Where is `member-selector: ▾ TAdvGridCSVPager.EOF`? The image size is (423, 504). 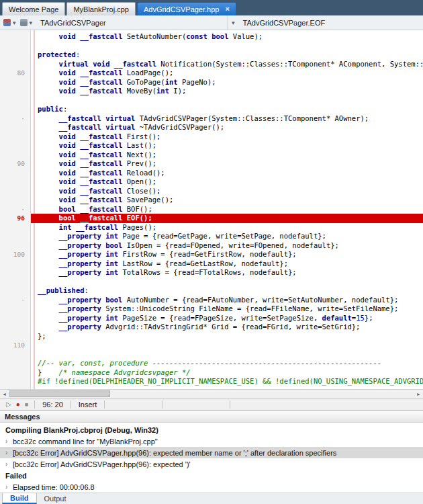 member-selector: ▾ TAdvGridCSVPager.EOF is located at coordinates (276, 23).